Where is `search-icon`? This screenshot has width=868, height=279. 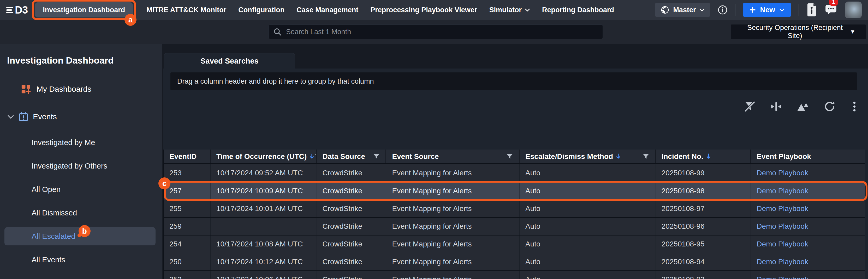 search-icon is located at coordinates (277, 32).